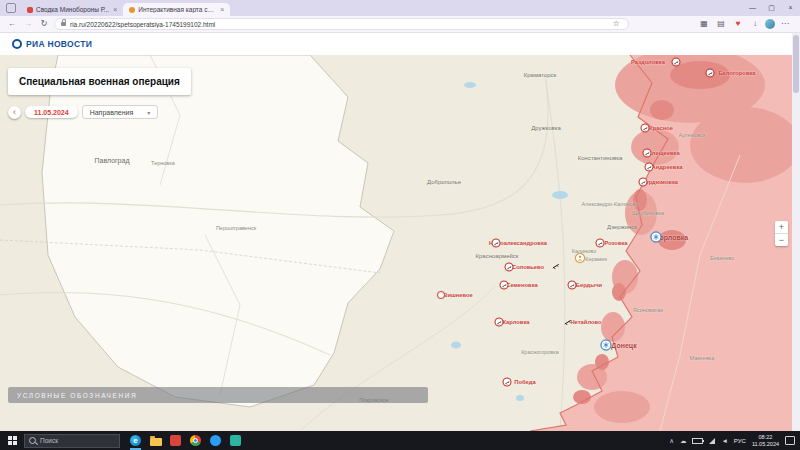 Image resolution: width=800 pixels, height=450 pixels. Describe the element at coordinates (14, 112) in the screenshot. I see `prev-date-button: ‹` at that location.